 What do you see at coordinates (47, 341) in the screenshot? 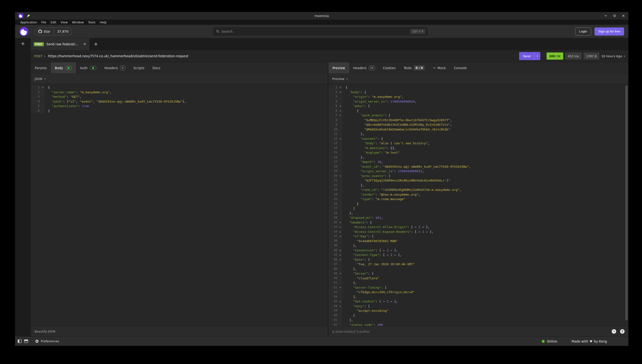
I see `preferences-button: Preferences` at bounding box center [47, 341].